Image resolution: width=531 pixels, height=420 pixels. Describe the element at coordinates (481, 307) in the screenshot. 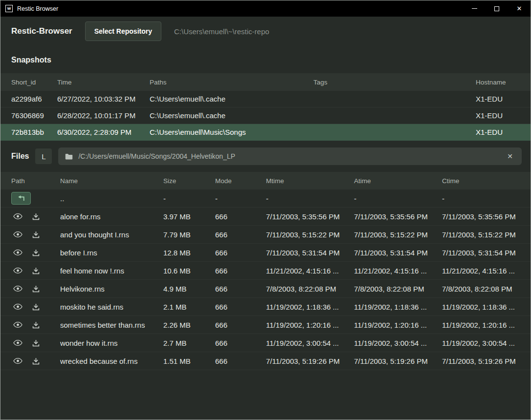

I see `file-ctime: 11/19/2002, 1:18:36 ...` at that location.